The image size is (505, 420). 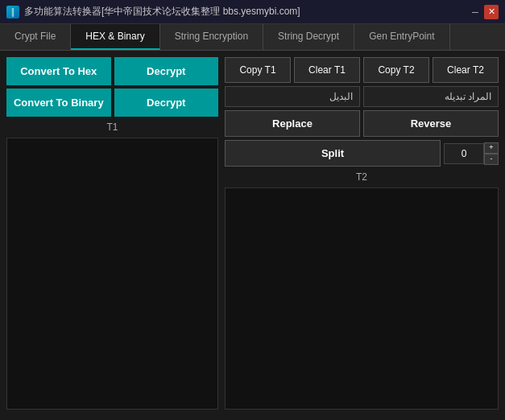 I want to click on decrypt-hex-button: Decrypt, so click(x=167, y=71).